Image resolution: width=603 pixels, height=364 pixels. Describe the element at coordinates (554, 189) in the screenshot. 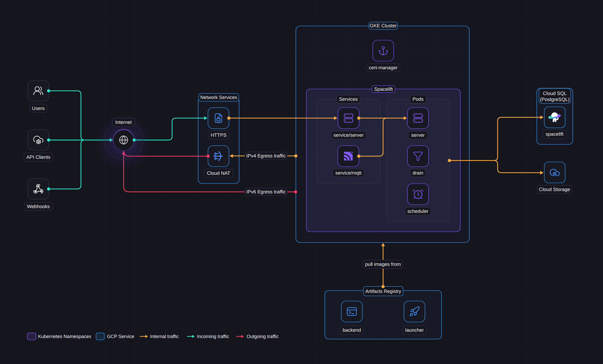

I see `svg-text: Cloud Storage` at that location.